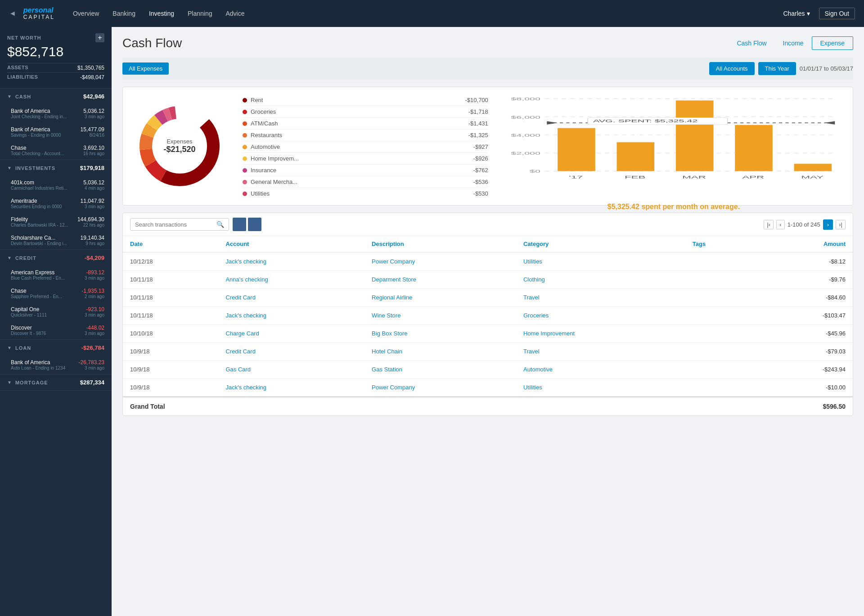 Image resolution: width=864 pixels, height=616 pixels. I want to click on search-input, so click(176, 225).